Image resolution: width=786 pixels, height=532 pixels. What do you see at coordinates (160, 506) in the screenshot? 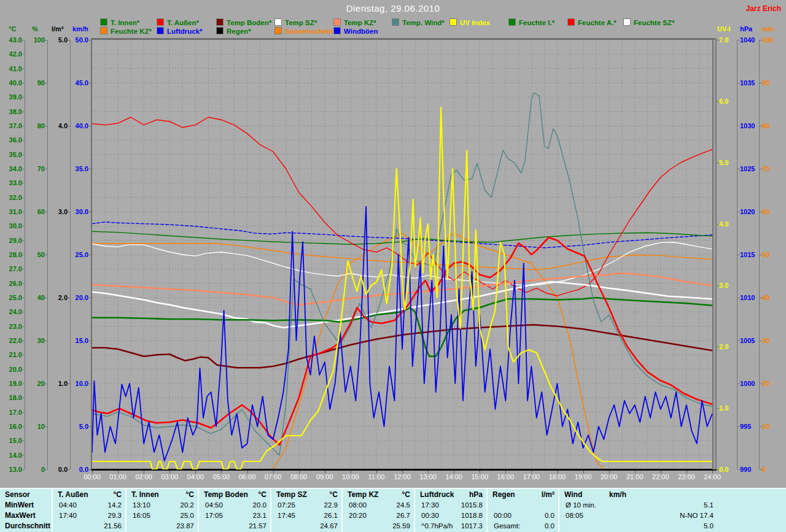
I see `table-cell-value: 20.2` at bounding box center [160, 506].